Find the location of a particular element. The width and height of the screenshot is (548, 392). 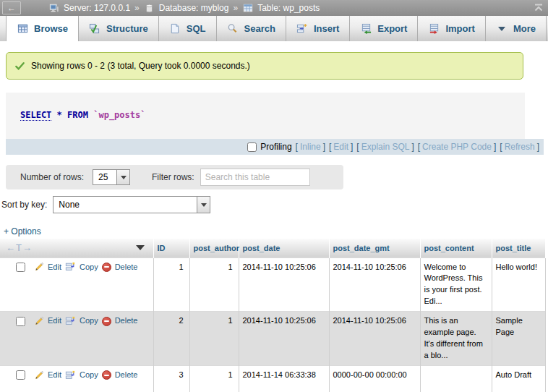

tab-import: Import is located at coordinates (451, 29).